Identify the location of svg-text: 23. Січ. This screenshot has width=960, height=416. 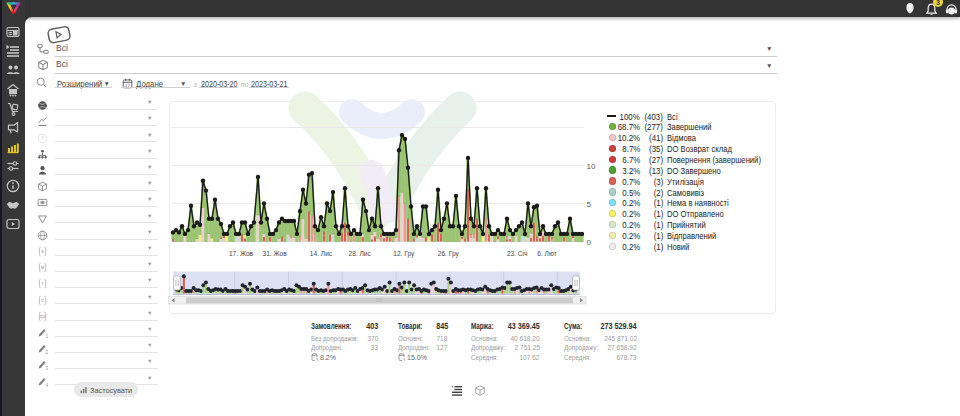
(518, 254).